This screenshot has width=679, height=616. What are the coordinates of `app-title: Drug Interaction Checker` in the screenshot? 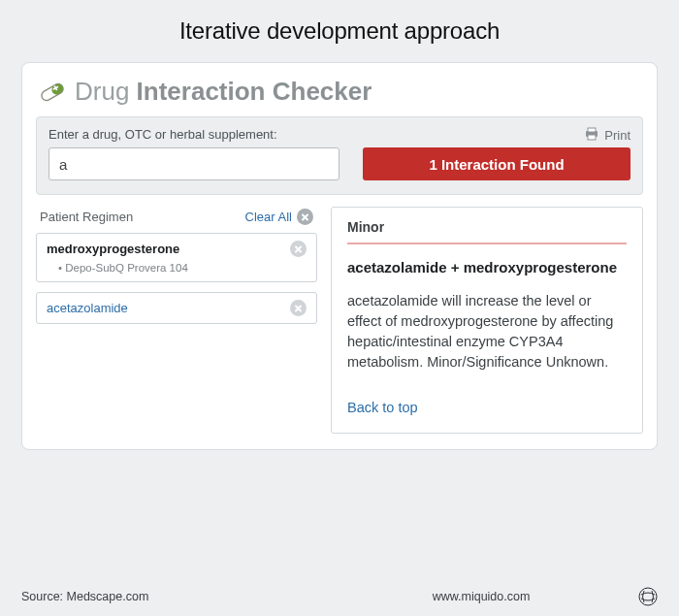 It's located at (223, 91).